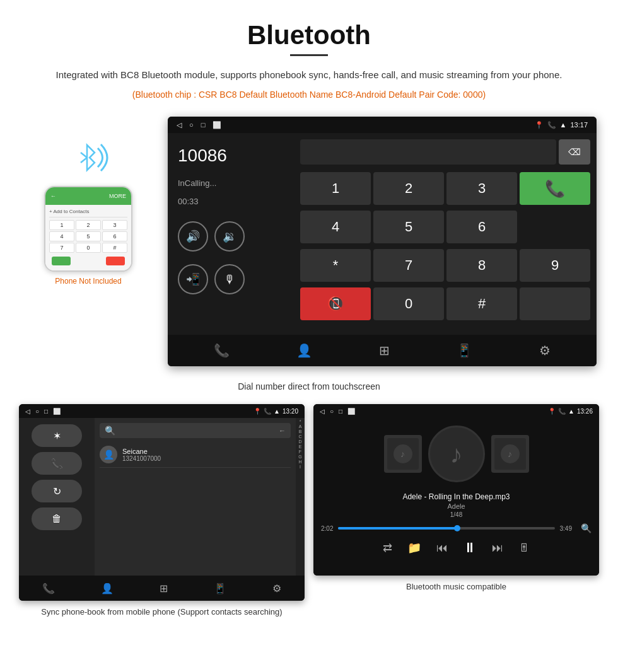  Describe the element at coordinates (482, 265) in the screenshot. I see `key-8: 8` at that location.